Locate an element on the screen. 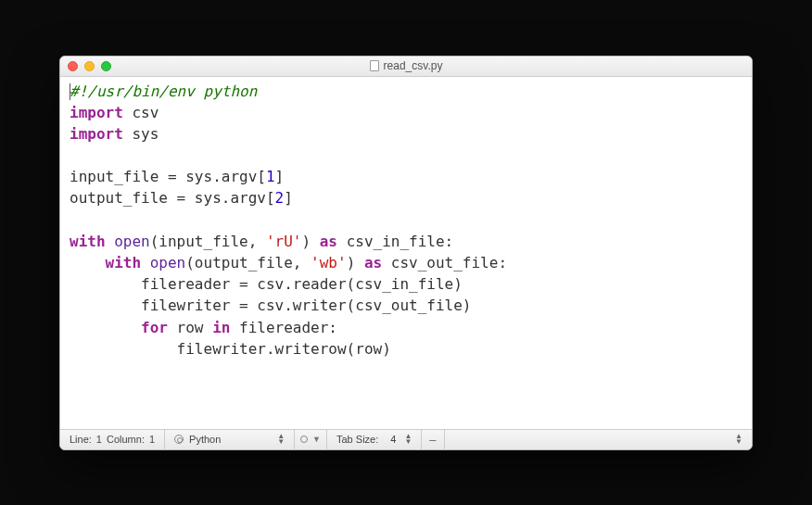 This screenshot has height=505, width=812. code-text: filereader = csv.reader(csv_in_file) is located at coordinates (266, 284).